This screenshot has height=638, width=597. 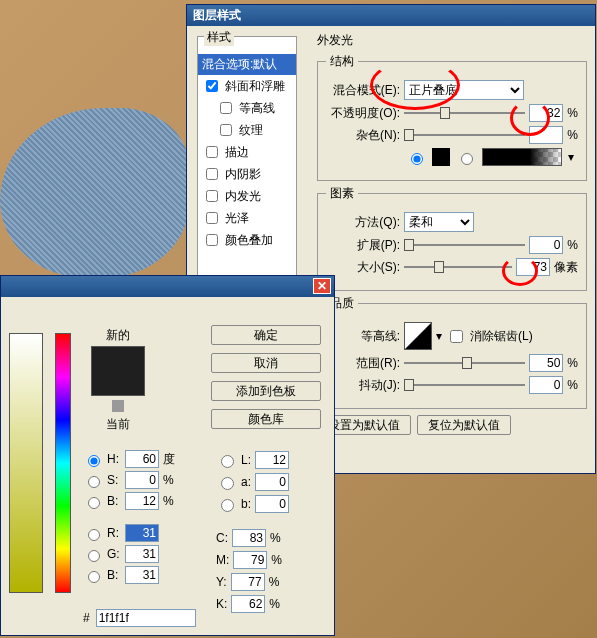 What do you see at coordinates (522, 157) in the screenshot?
I see `glow-gradient-swatch` at bounding box center [522, 157].